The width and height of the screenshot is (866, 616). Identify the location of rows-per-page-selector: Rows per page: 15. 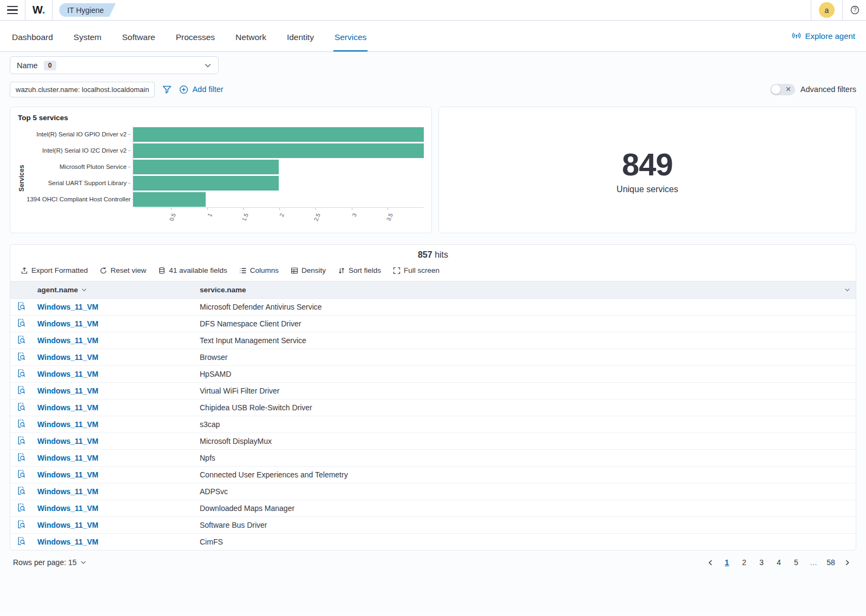
(50, 562).